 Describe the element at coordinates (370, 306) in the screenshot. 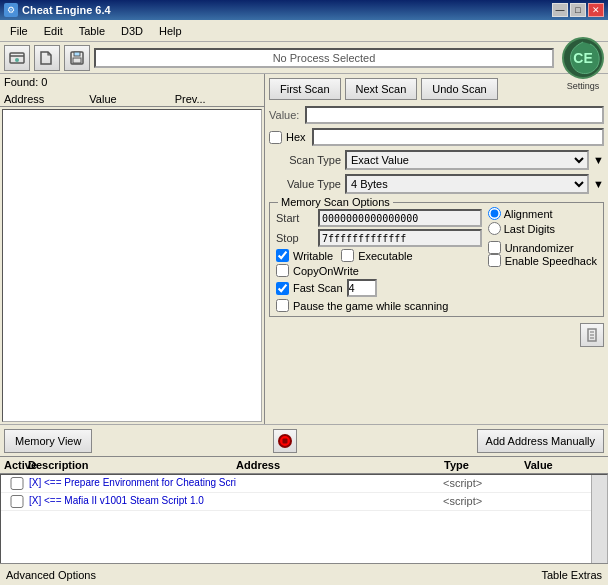

I see `pause-game-label: Pause the game while scanning` at that location.